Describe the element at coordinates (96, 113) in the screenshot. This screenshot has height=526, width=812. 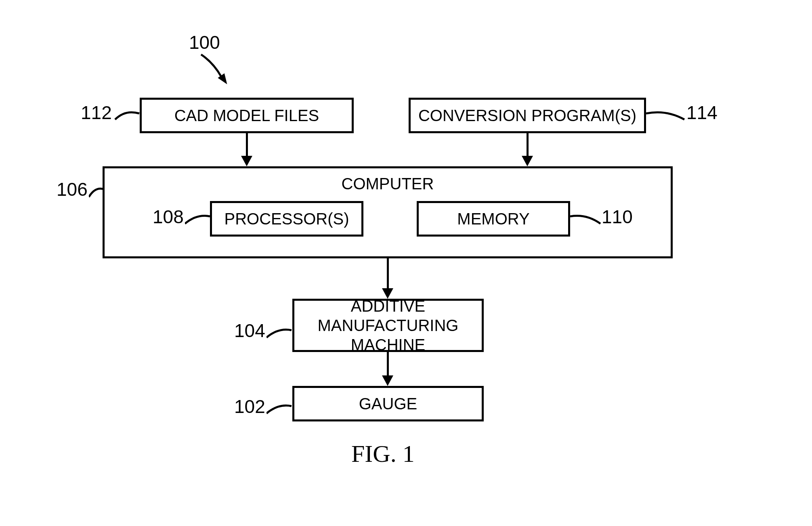
I see `ref-112: 112` at that location.